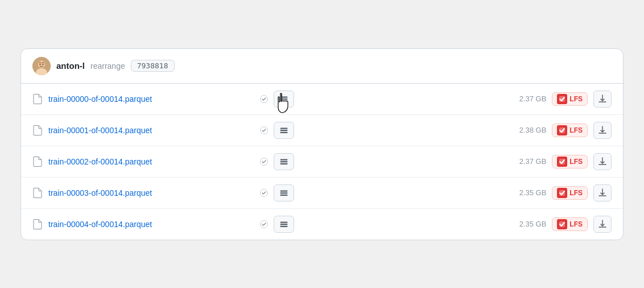 The height and width of the screenshot is (288, 644). Describe the element at coordinates (108, 66) in the screenshot. I see `branch-label: rearrange` at that location.